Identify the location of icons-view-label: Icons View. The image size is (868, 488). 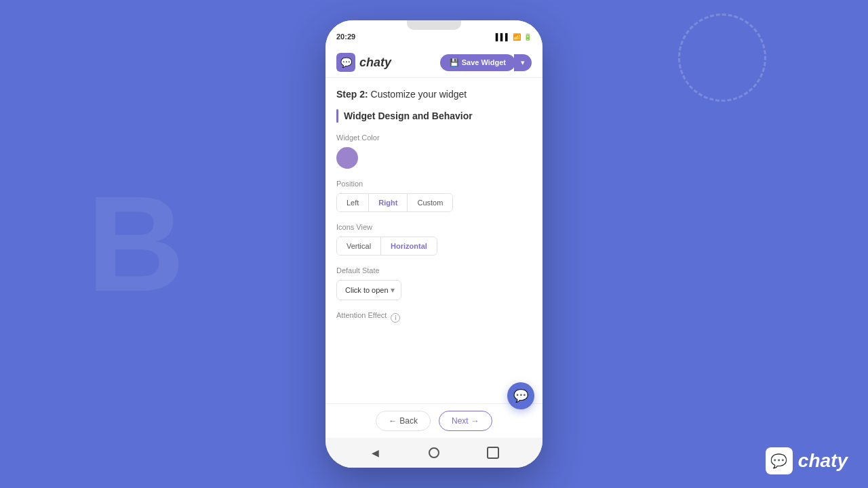
(434, 227).